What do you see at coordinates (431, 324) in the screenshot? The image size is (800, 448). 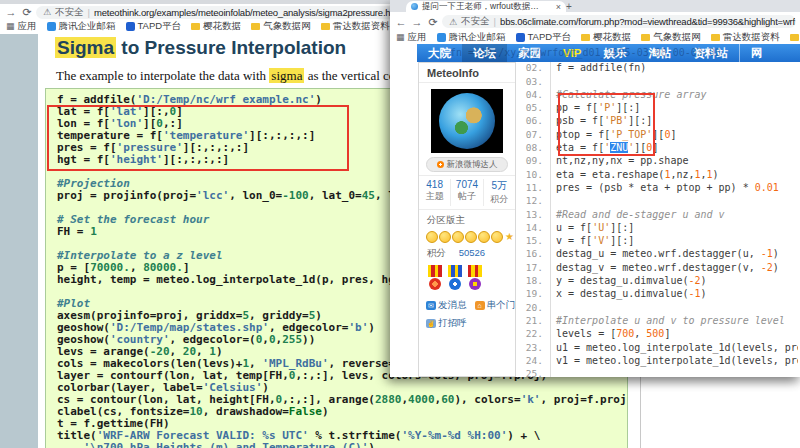 I see `hand-icon: ✌` at bounding box center [431, 324].